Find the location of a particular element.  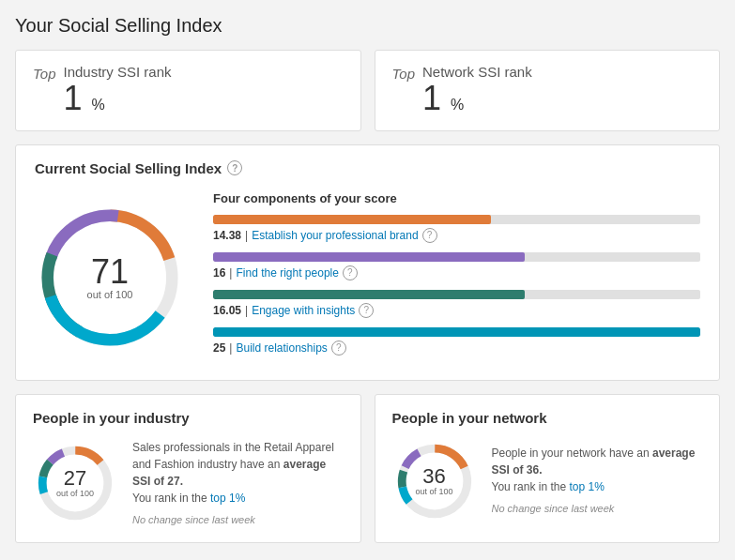

rank-highlight-network: top 1% is located at coordinates (586, 487).